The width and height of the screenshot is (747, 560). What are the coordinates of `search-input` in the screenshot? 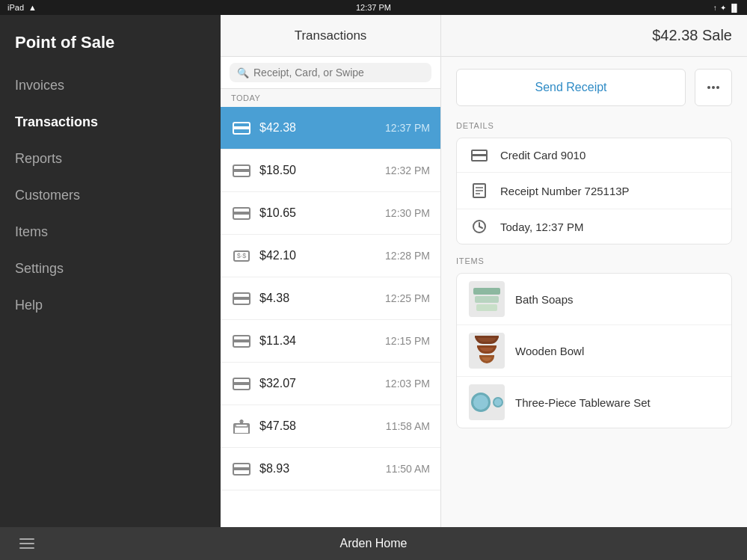 It's located at (339, 73).